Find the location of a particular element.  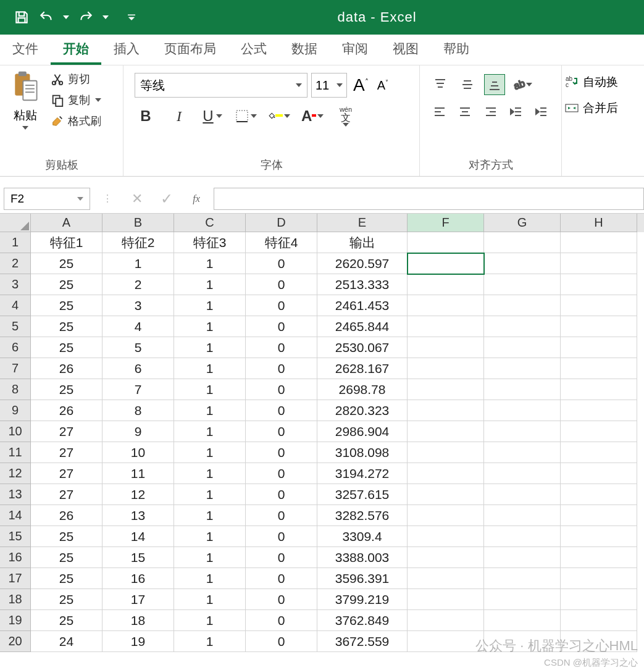

cell: 2461.453 is located at coordinates (362, 306).